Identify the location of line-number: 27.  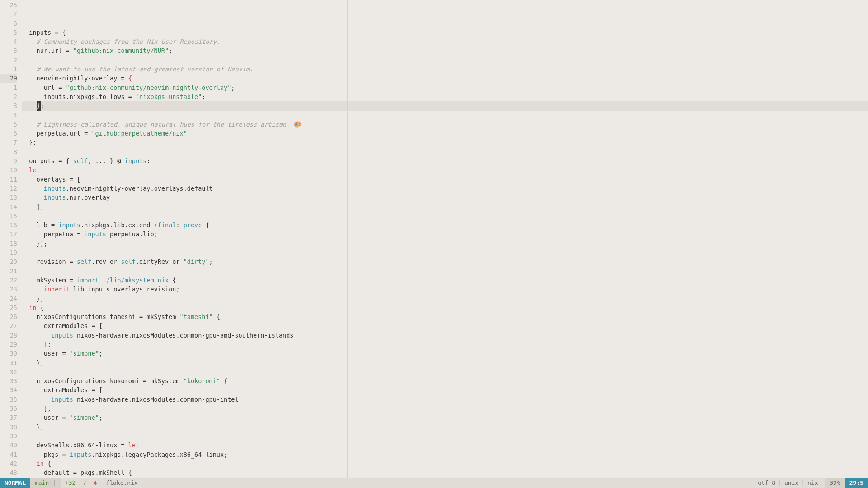
(9, 326).